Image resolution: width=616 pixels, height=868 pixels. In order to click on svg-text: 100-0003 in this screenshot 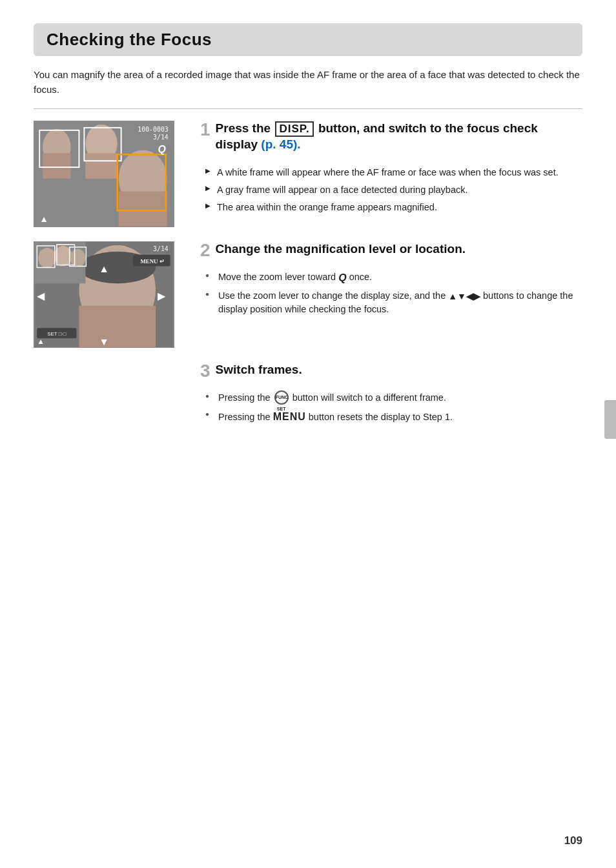, I will do `click(153, 129)`.